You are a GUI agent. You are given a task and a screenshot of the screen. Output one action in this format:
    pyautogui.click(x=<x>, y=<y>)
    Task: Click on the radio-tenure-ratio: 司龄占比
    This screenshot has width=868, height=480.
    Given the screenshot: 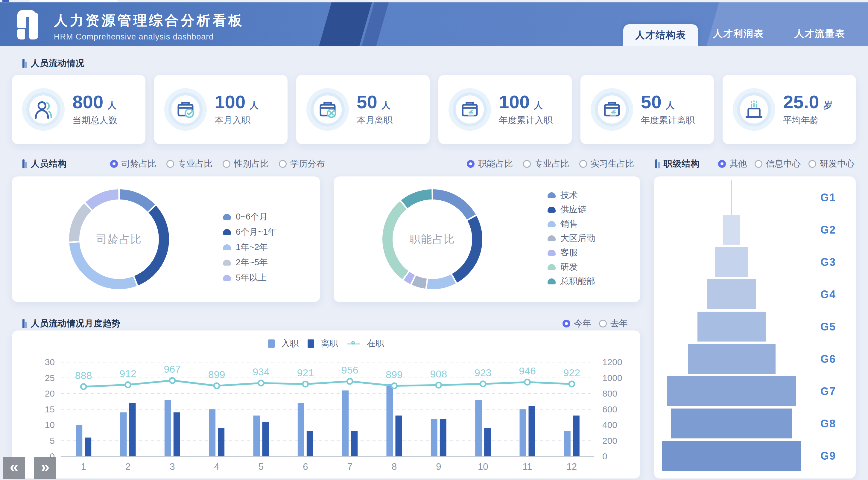 What is the action you would take?
    pyautogui.click(x=133, y=164)
    